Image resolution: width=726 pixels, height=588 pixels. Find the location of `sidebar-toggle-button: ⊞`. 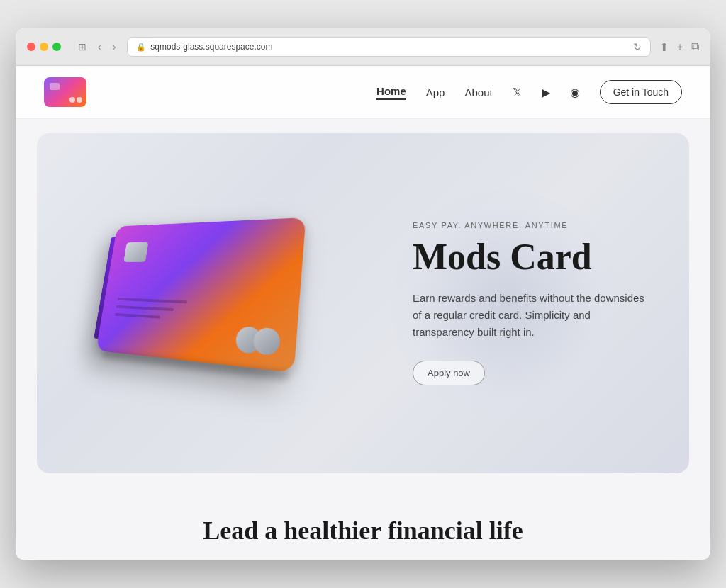

sidebar-toggle-button: ⊞ is located at coordinates (82, 47).